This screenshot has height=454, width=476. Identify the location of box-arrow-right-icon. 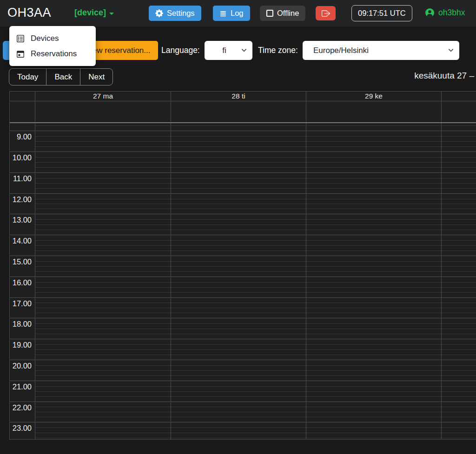
(326, 13).